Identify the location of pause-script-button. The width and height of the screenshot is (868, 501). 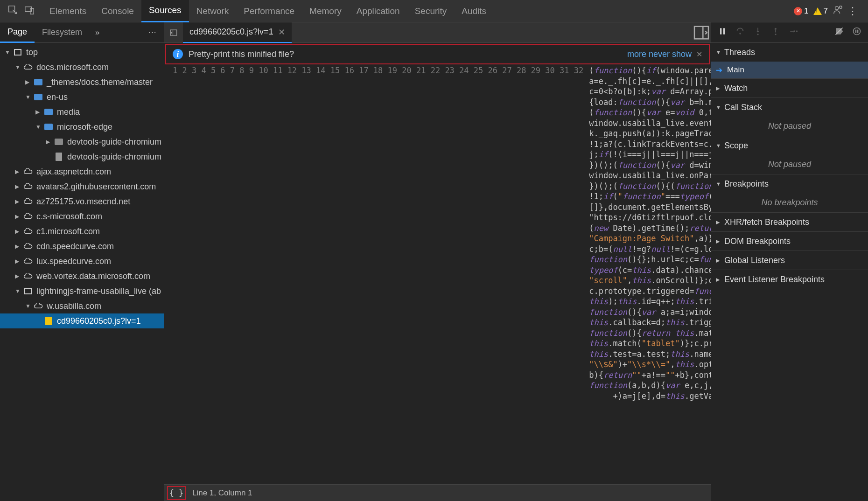
(722, 33).